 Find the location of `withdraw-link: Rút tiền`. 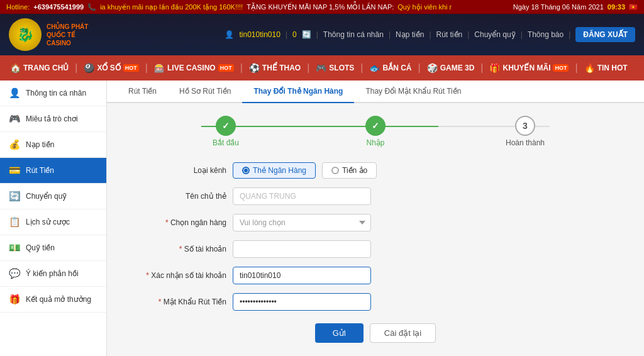

withdraw-link: Rút tiền is located at coordinates (450, 35).